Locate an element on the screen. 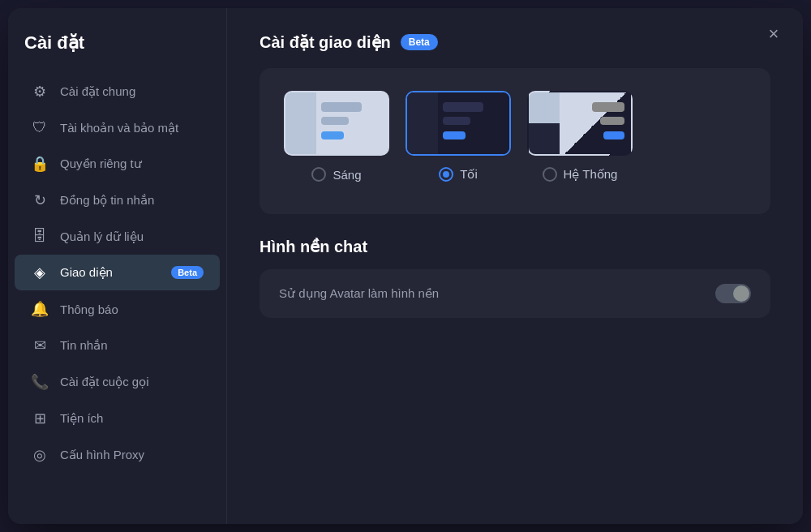  sidebar-item-sync: ↻ Đồng bộ tin nhắn is located at coordinates (117, 200).